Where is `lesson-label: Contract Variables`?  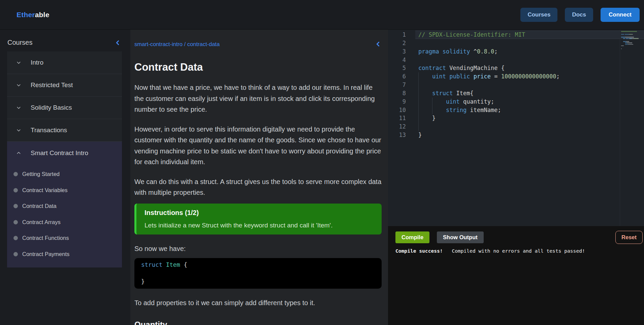 lesson-label: Contract Variables is located at coordinates (45, 190).